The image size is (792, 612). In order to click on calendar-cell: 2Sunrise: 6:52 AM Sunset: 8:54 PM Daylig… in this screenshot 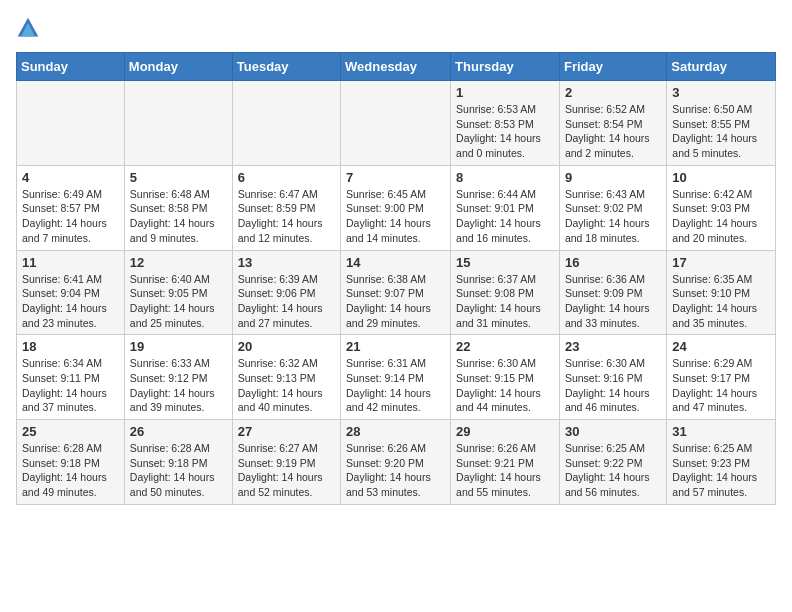, I will do `click(612, 124)`.